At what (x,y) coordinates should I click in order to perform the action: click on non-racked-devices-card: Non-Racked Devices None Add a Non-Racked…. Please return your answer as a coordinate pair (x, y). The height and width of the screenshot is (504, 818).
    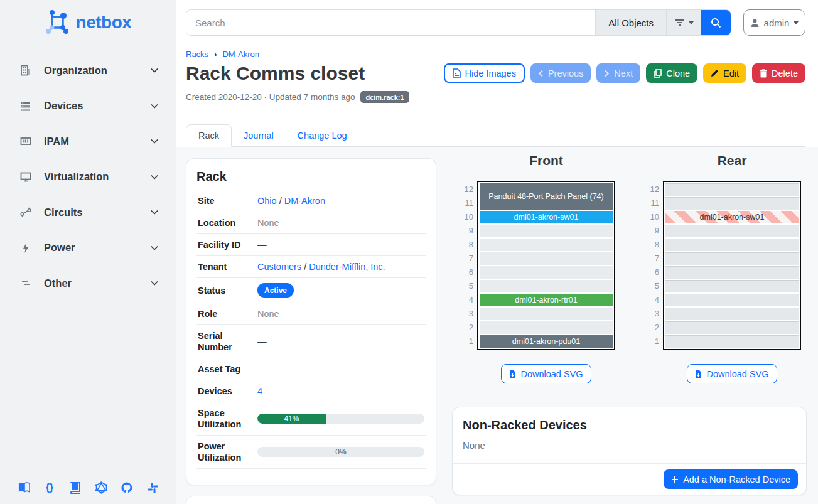
    Looking at the image, I should click on (629, 451).